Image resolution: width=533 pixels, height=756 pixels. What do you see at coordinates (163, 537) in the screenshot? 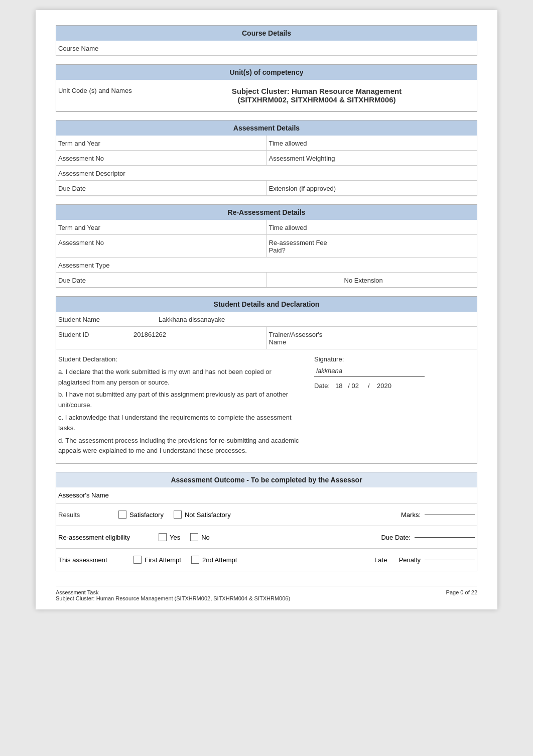
I see `yes-checkbox` at bounding box center [163, 537].